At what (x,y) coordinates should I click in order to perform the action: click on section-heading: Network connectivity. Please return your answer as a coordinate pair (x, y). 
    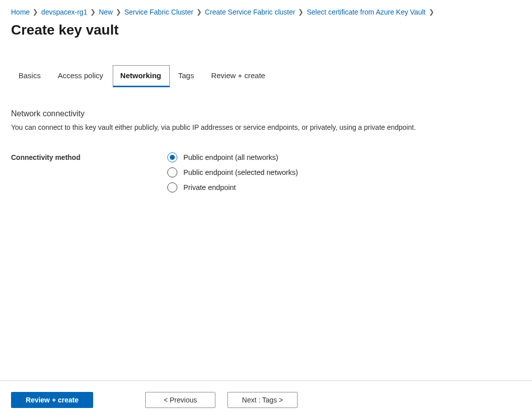
    Looking at the image, I should click on (266, 114).